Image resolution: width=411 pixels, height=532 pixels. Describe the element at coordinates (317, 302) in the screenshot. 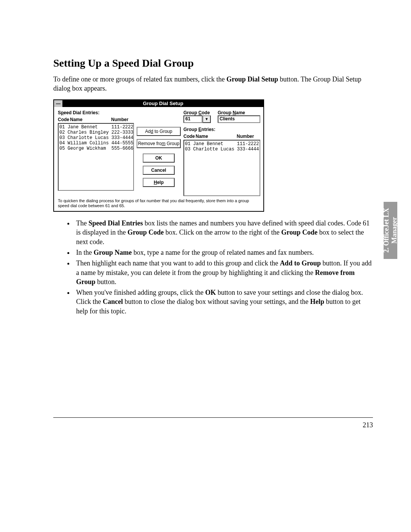

I see `bold-text: Help` at that location.